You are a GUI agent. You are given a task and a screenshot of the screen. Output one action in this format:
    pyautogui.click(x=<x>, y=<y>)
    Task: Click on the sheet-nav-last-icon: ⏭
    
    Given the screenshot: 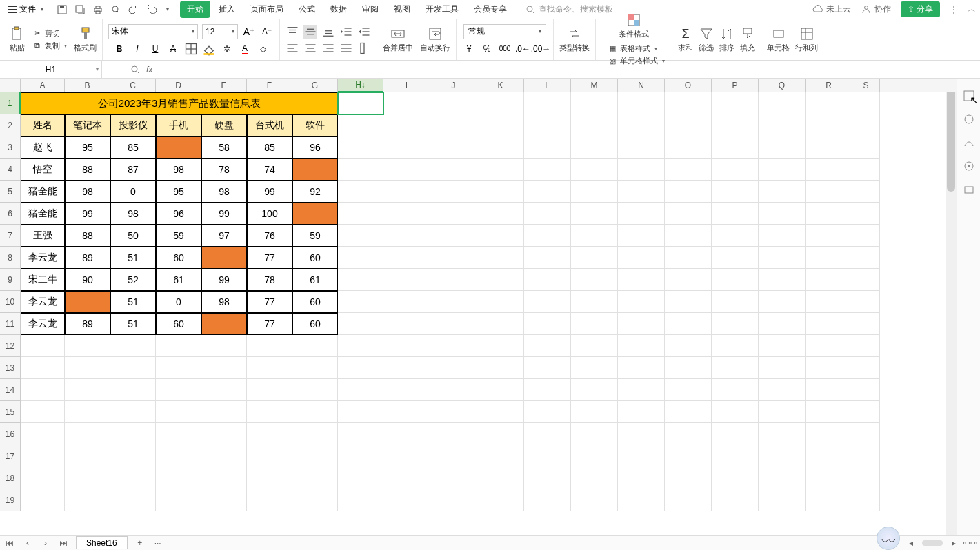 What is the action you would take?
    pyautogui.click(x=63, y=543)
    